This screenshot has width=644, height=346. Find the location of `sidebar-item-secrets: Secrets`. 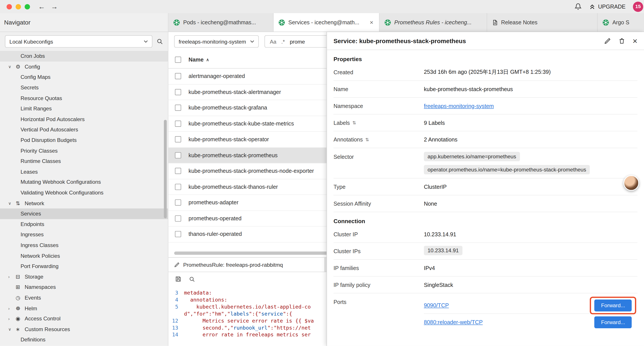

sidebar-item-secrets: Secrets is located at coordinates (84, 88).